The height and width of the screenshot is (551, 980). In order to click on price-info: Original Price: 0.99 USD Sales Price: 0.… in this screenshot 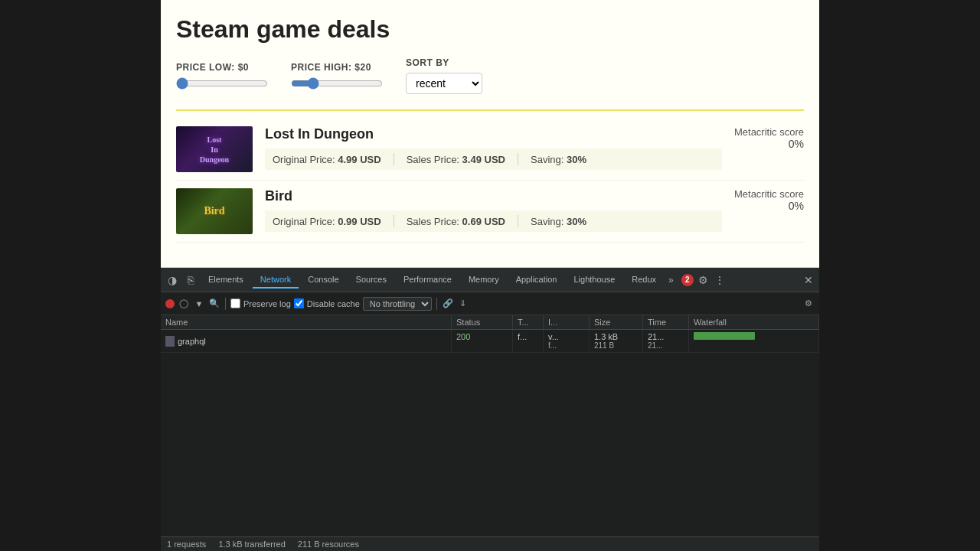, I will do `click(493, 221)`.